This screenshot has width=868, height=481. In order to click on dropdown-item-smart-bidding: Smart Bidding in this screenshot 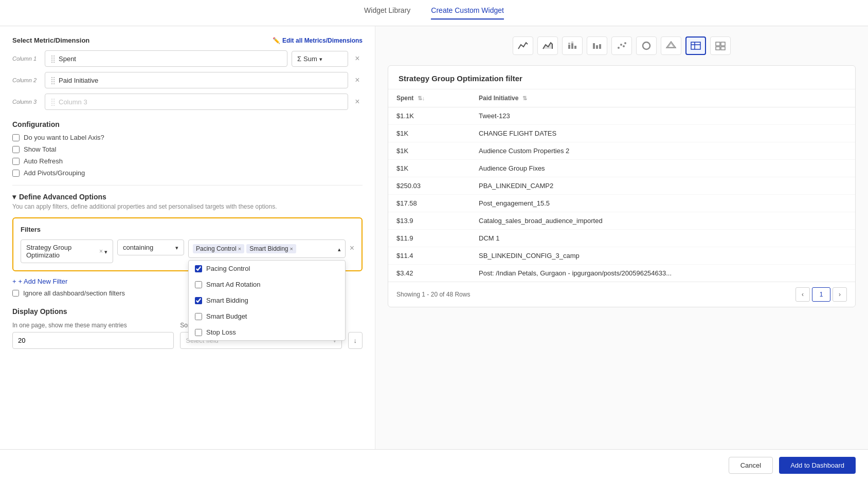, I will do `click(267, 300)`.